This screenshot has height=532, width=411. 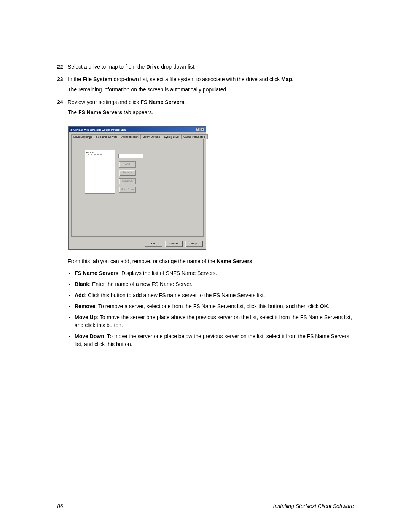 What do you see at coordinates (85, 306) in the screenshot?
I see `bold: Remove` at bounding box center [85, 306].